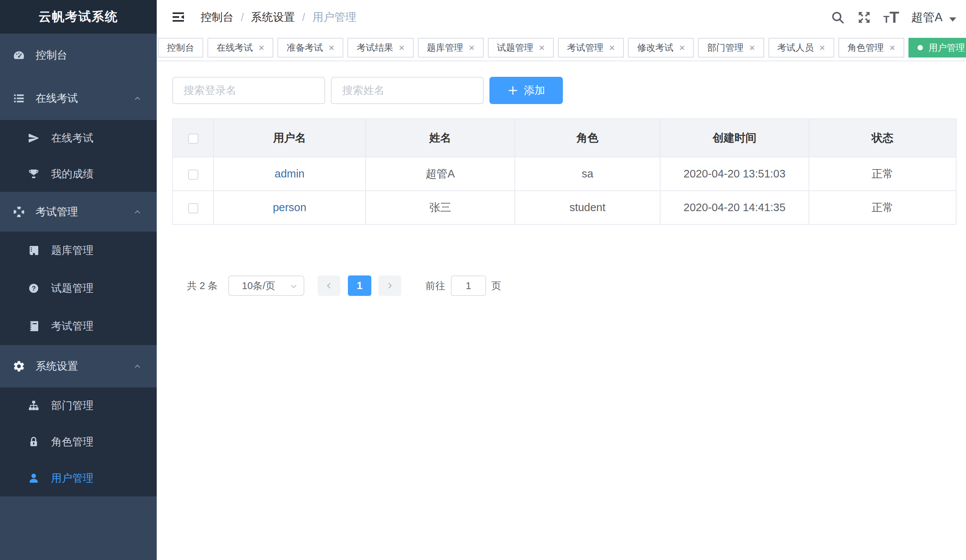 The width and height of the screenshot is (966, 560). What do you see at coordinates (137, 99) in the screenshot?
I see `chevron-up-icon` at bounding box center [137, 99].